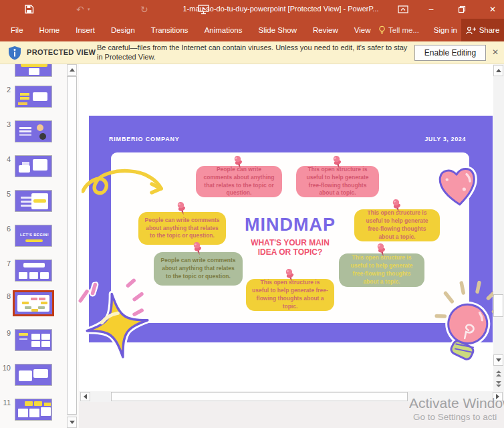  What do you see at coordinates (5, 229) in the screenshot?
I see `slide-number: 6` at bounding box center [5, 229].